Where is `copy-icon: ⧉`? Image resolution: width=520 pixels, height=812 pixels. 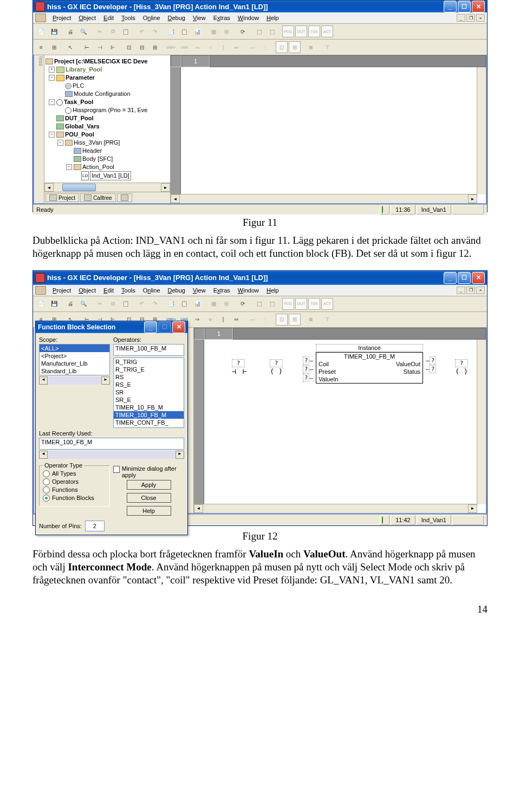 copy-icon: ⧉ is located at coordinates (113, 304).